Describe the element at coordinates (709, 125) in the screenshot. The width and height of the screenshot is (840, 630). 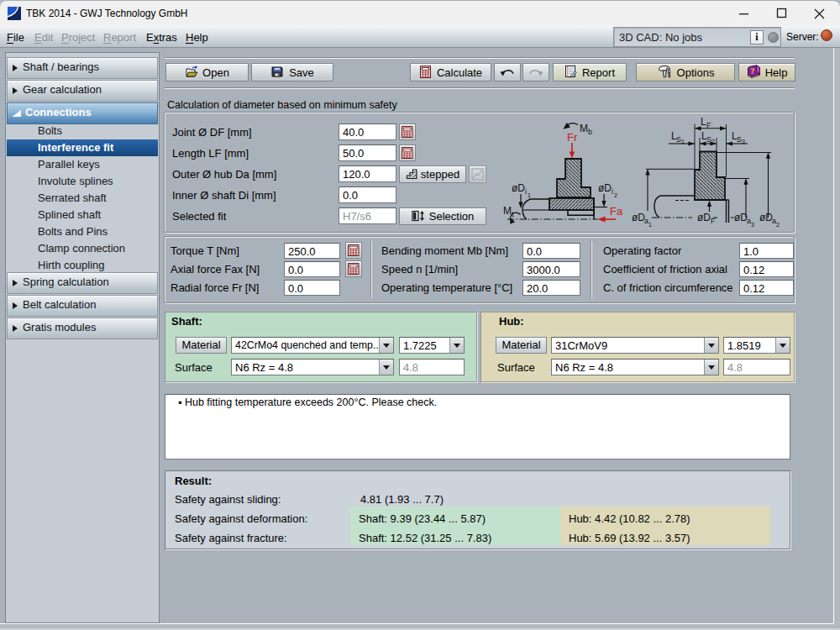
I see `svg-text: F` at that location.